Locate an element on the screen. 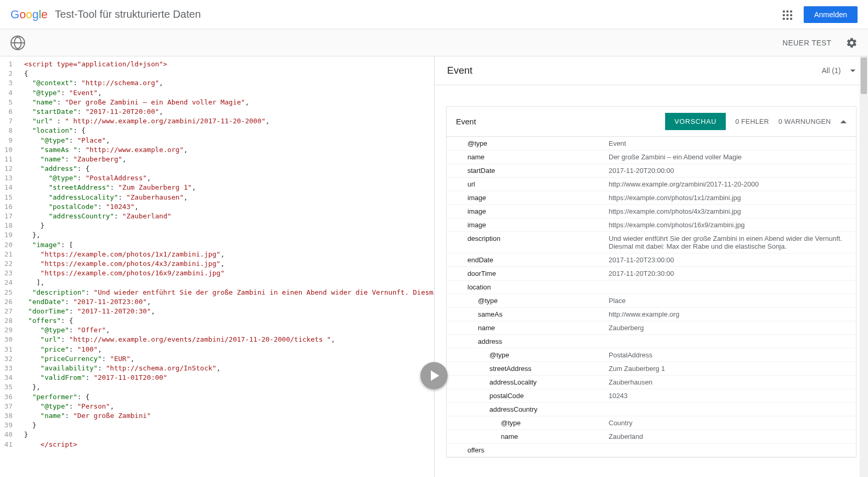  property-row: urlhttp://www.example.org/zambini/2017-1… is located at coordinates (652, 184).